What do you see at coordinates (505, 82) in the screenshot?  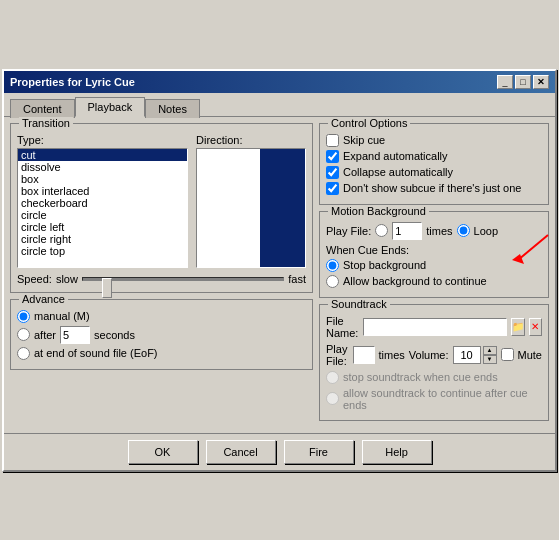 I see `minimize-button: _` at bounding box center [505, 82].